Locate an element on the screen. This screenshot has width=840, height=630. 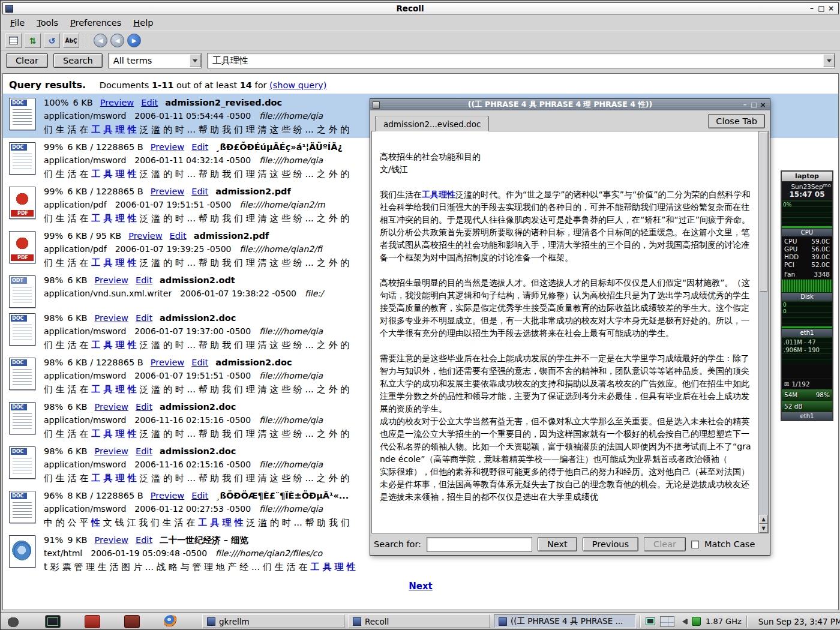
browser-icon is located at coordinates (171, 622).